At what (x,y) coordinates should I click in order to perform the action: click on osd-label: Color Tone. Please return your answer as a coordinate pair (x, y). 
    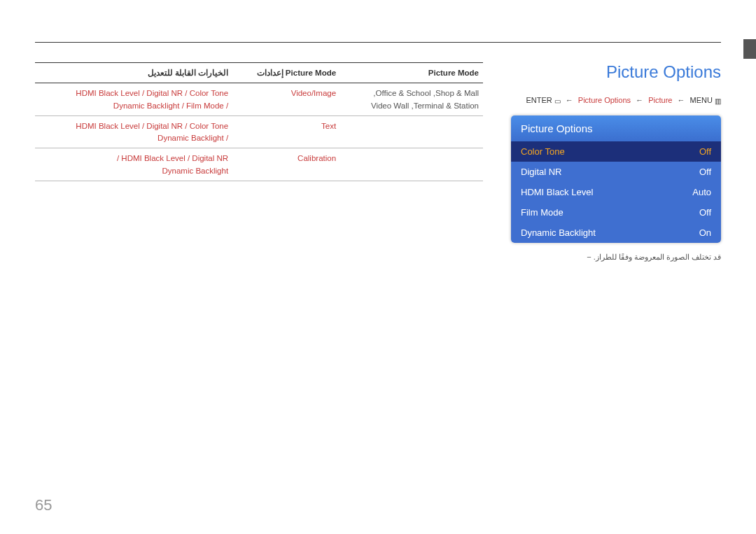
    Looking at the image, I should click on (543, 151).